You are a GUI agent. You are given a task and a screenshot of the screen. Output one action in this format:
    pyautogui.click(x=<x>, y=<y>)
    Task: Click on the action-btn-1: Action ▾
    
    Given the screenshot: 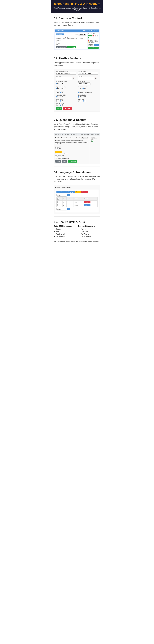 What is the action you would take?
    pyautogui.click(x=87, y=202)
    